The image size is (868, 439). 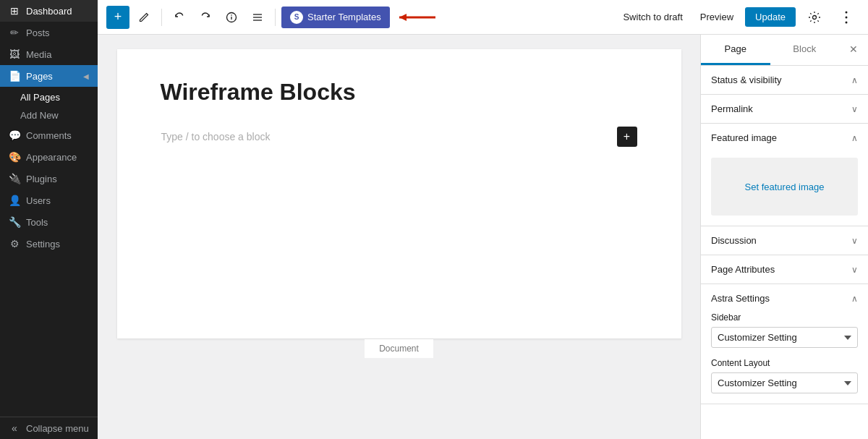 I want to click on collapse-menu: « Collapse menu, so click(x=49, y=428).